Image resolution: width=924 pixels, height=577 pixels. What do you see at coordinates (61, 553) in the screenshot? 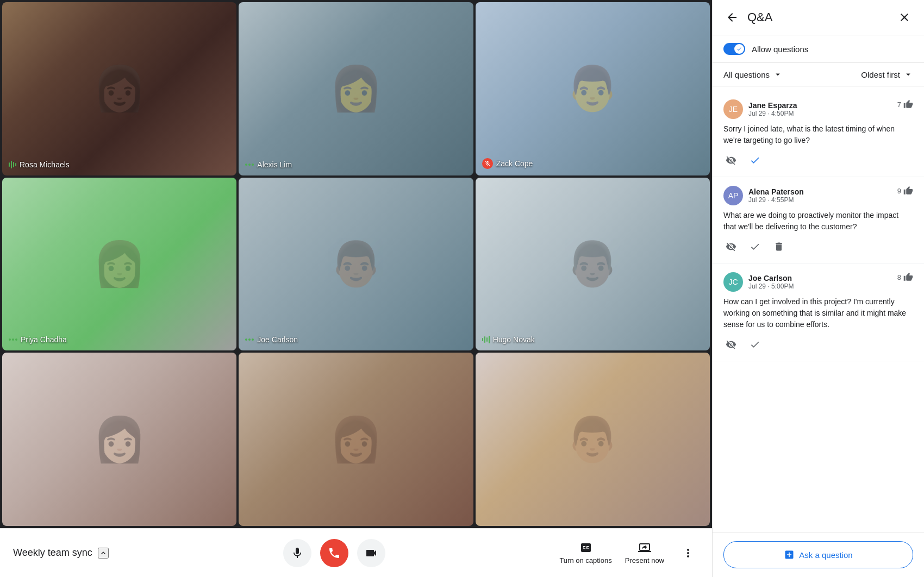
I see `meeting-title-area: Weekly team sync` at bounding box center [61, 553].